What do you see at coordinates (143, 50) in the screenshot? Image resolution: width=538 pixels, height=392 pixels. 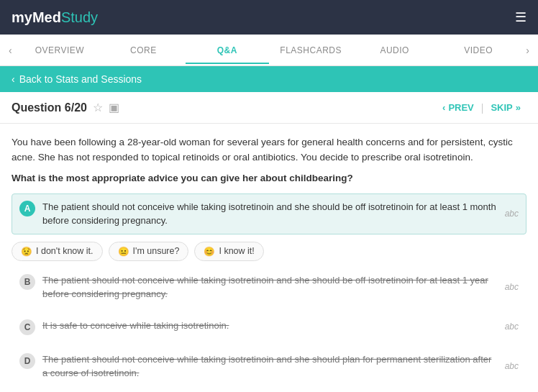 I see `tab-core: CORE` at bounding box center [143, 50].